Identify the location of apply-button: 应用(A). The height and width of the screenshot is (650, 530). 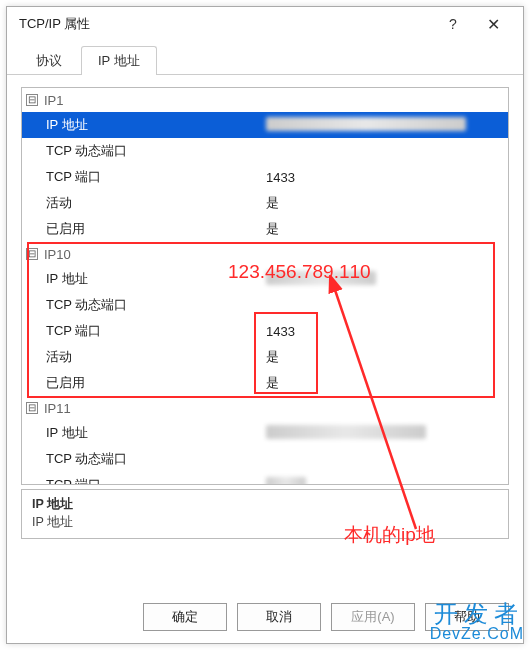
(373, 617).